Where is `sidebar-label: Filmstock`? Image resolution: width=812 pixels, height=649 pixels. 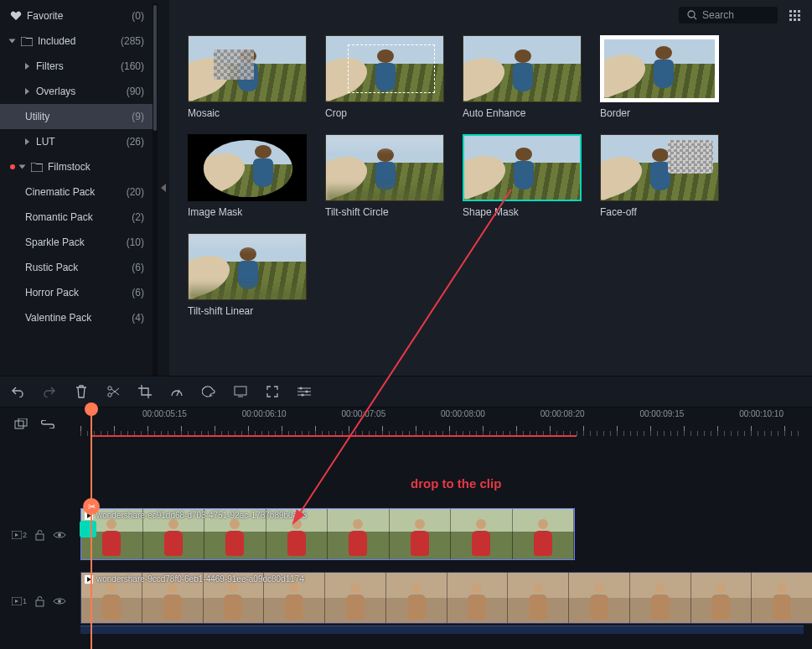
sidebar-label: Filmstock is located at coordinates (69, 167).